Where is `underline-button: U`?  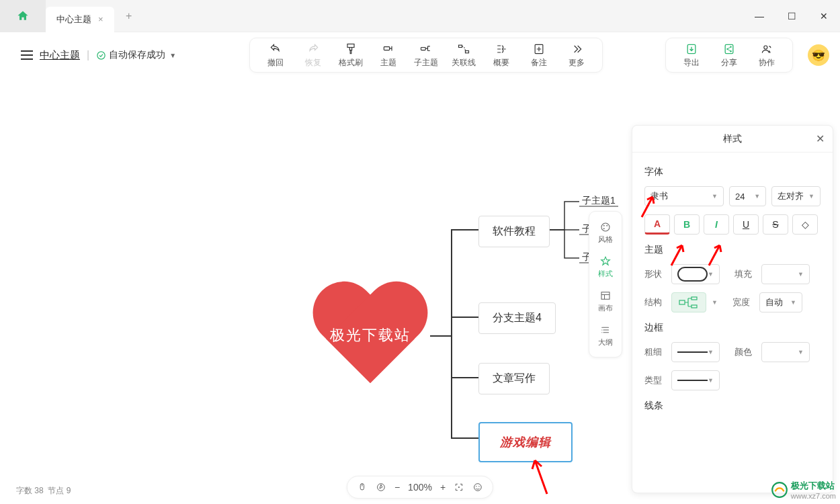
underline-button: U is located at coordinates (746, 224).